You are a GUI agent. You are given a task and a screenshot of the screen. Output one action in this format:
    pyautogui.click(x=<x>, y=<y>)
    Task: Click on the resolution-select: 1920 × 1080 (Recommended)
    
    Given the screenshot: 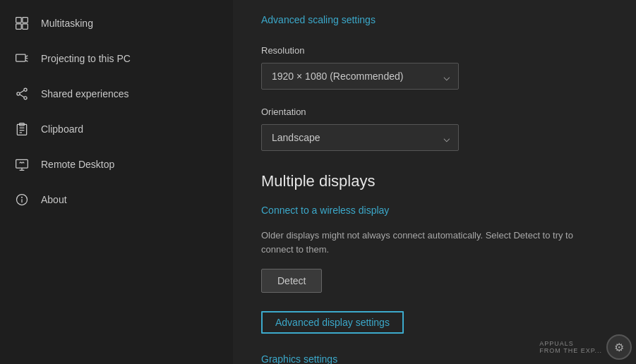 What is the action you would take?
    pyautogui.click(x=360, y=76)
    